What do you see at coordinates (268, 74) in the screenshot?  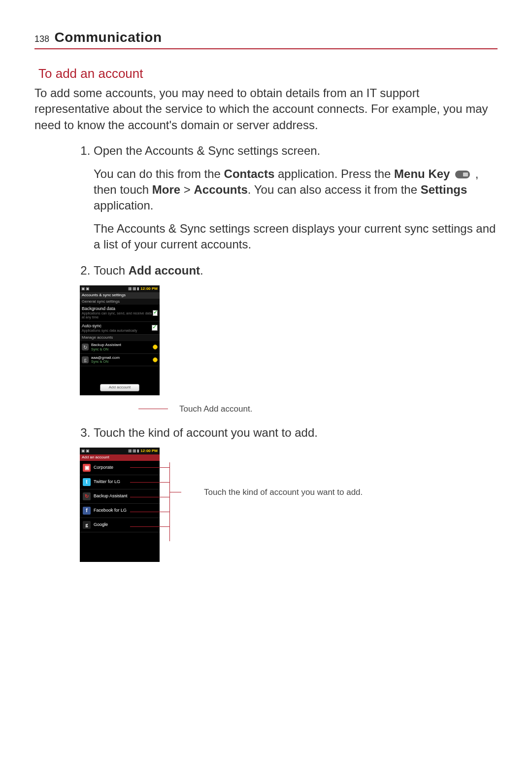 I see `section-heading: To add an account` at bounding box center [268, 74].